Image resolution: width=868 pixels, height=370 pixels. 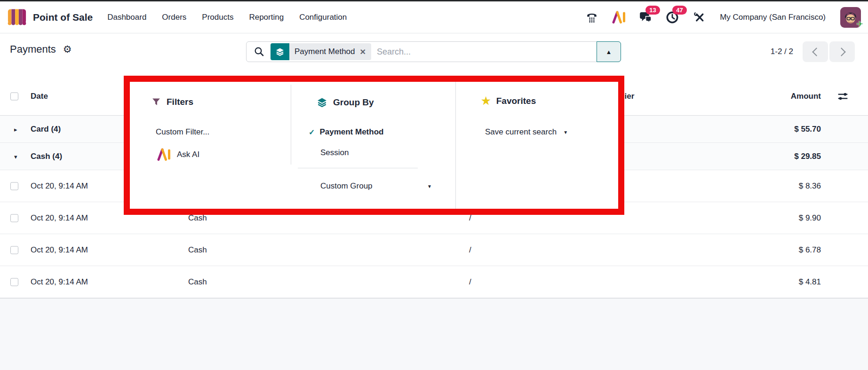 I want to click on favorites-section-header: ★ Favorites, so click(x=509, y=101).